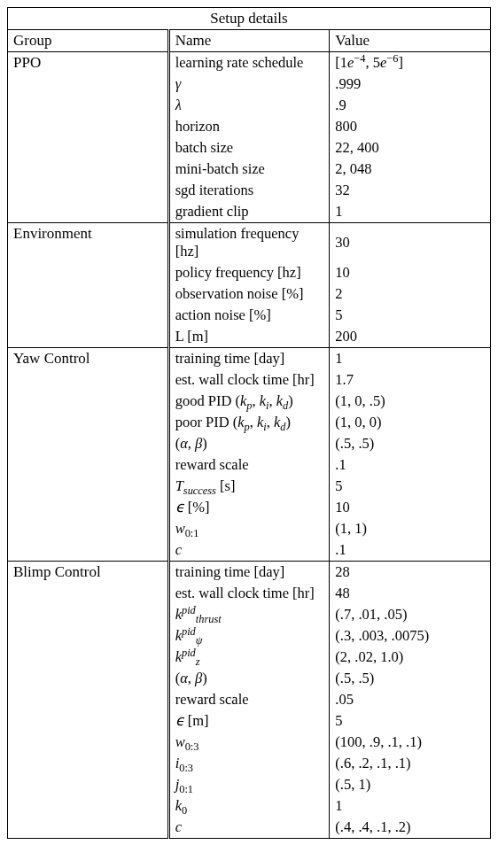 The width and height of the screenshot is (498, 868). Describe the element at coordinates (410, 422) in the screenshot. I see `param-value: (1, 0, 0)` at that location.